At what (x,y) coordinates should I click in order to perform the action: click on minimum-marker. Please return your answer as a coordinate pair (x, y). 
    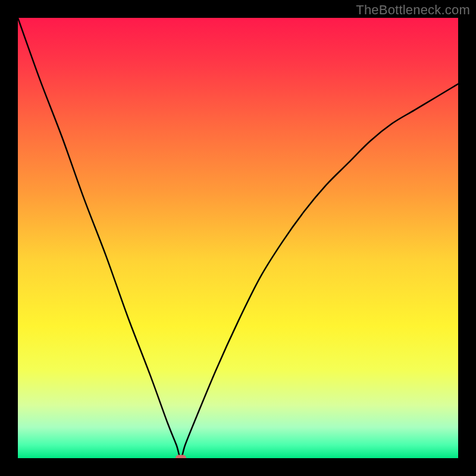
    Looking at the image, I should click on (181, 457).